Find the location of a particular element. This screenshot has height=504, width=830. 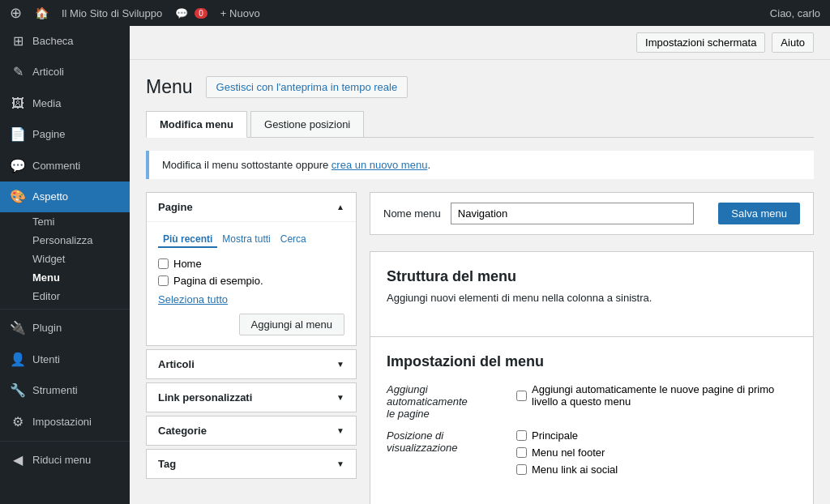

accordion-tag-header: Tag ▼ is located at coordinates (251, 463).